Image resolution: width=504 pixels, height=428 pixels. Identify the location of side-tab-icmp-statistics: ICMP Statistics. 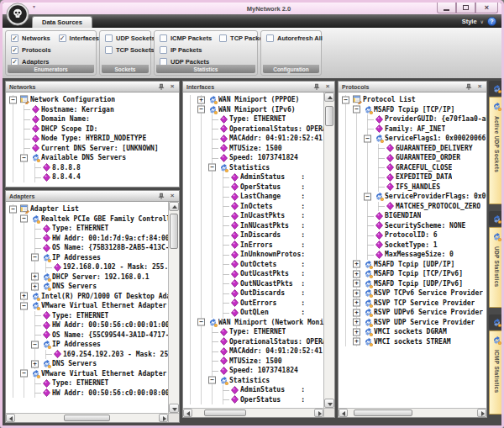
(496, 373).